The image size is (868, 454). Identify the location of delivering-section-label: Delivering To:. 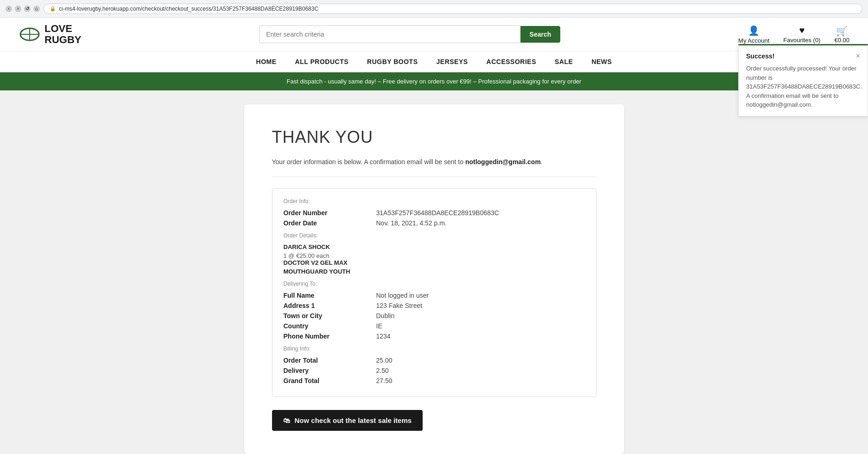
(434, 284).